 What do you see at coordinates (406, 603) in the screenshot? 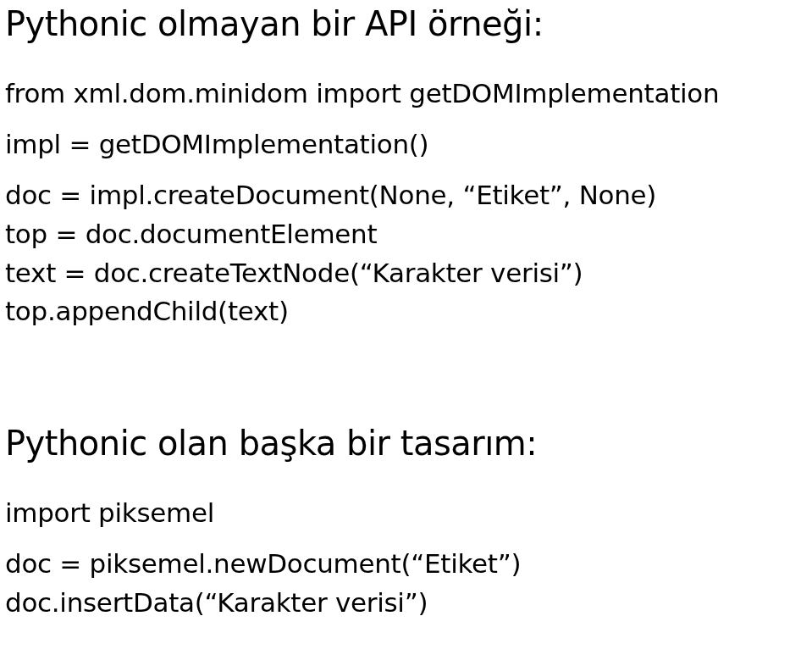
I see `section2-code-line3: doc.insertData(“Karakter verisi”)` at bounding box center [406, 603].